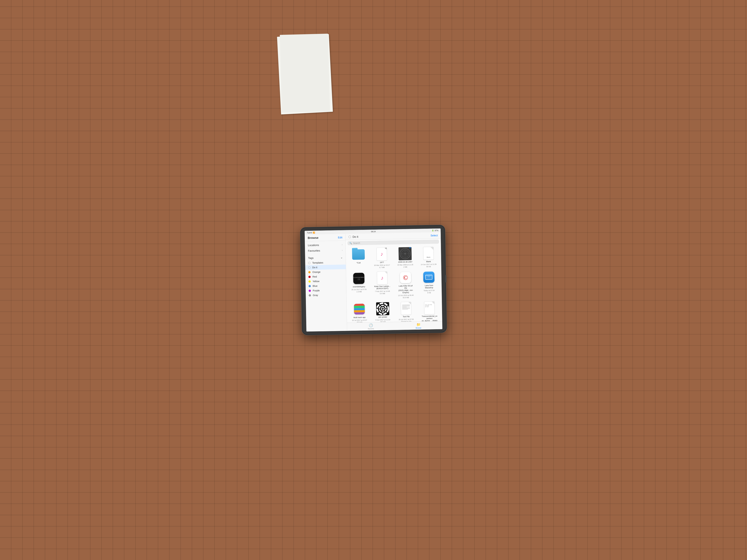 This screenshot has height=560, width=747. Describe the element at coordinates (429, 285) in the screenshot. I see `file-lane: Lane from Massdrop Today at 07:546 KB` at that location.